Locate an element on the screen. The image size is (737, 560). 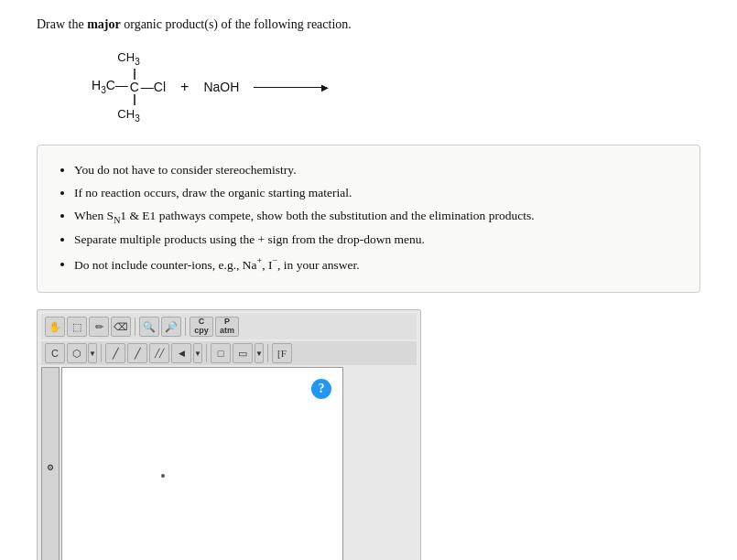
select-tool-btn: ✋ is located at coordinates (55, 327).